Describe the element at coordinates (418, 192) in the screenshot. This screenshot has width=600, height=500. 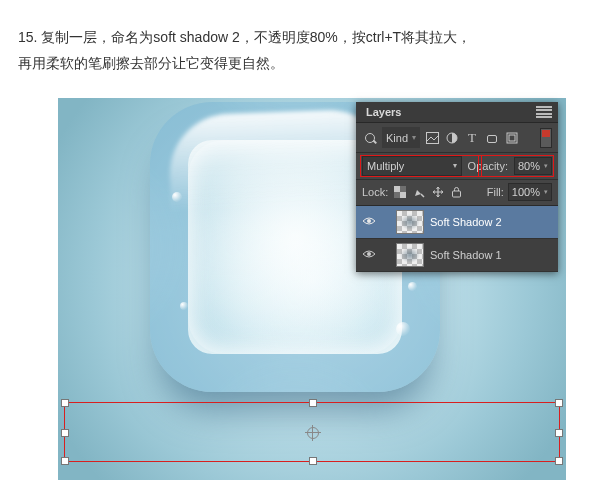
I see `lock-paint-icon` at that location.